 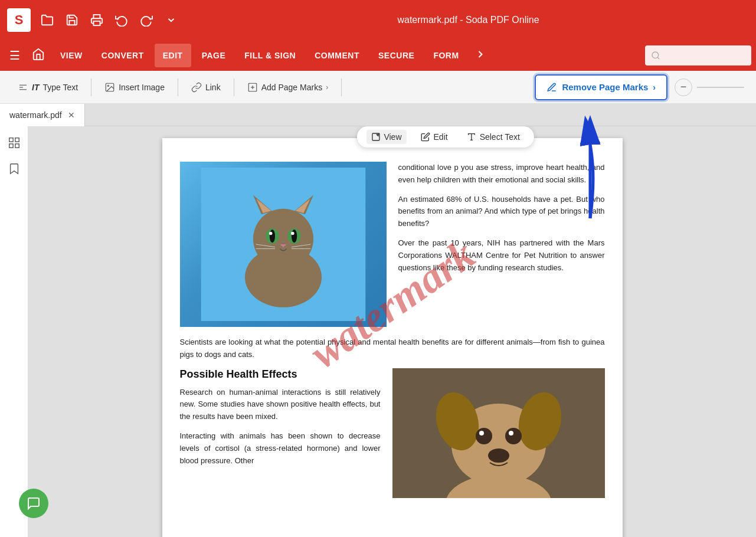 What do you see at coordinates (445, 137) in the screenshot?
I see `pdf-floating-toolbar: View Edit Select Text` at bounding box center [445, 137].